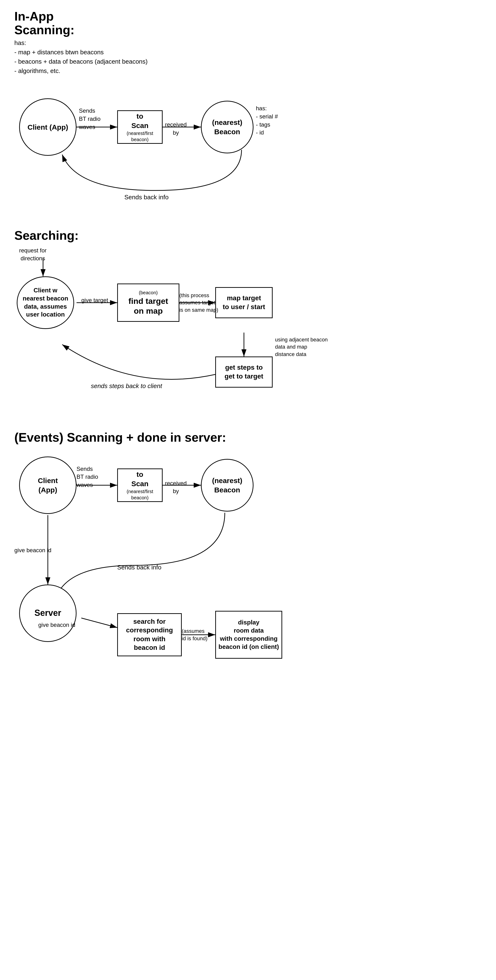  I want to click on beacon-notes-1: has:- serial #- tags- id, so click(267, 120).